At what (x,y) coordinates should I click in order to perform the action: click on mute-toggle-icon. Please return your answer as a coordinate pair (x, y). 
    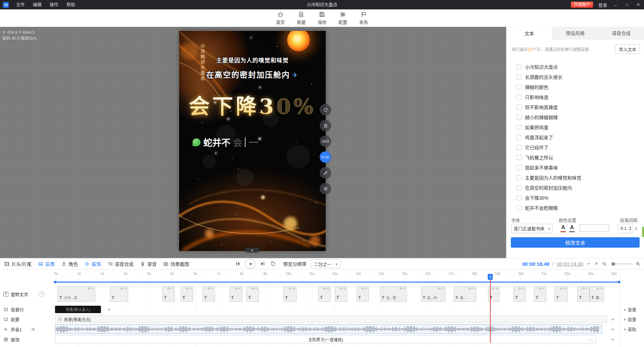
    Looking at the image, I should click on (34, 330).